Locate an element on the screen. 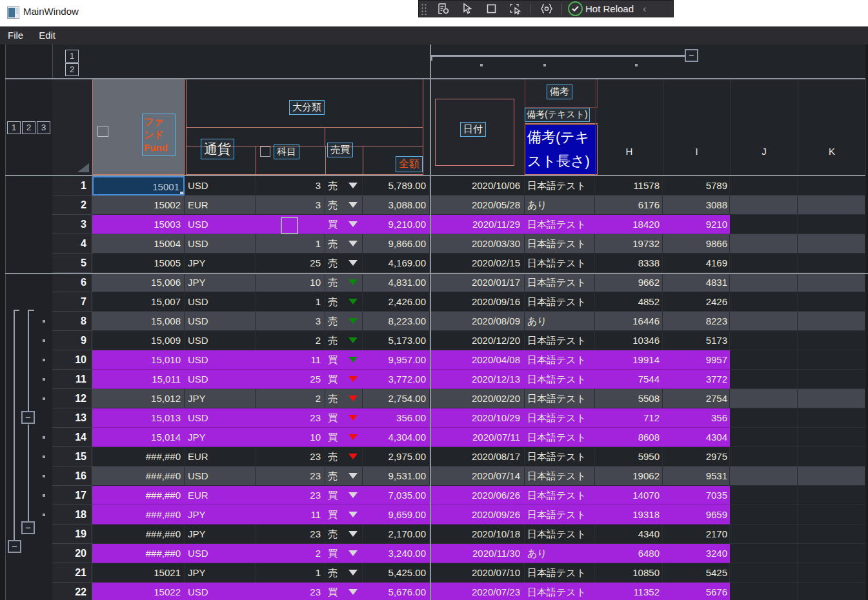 This screenshot has width=868, height=600. row-header: 3 is located at coordinates (72, 225).